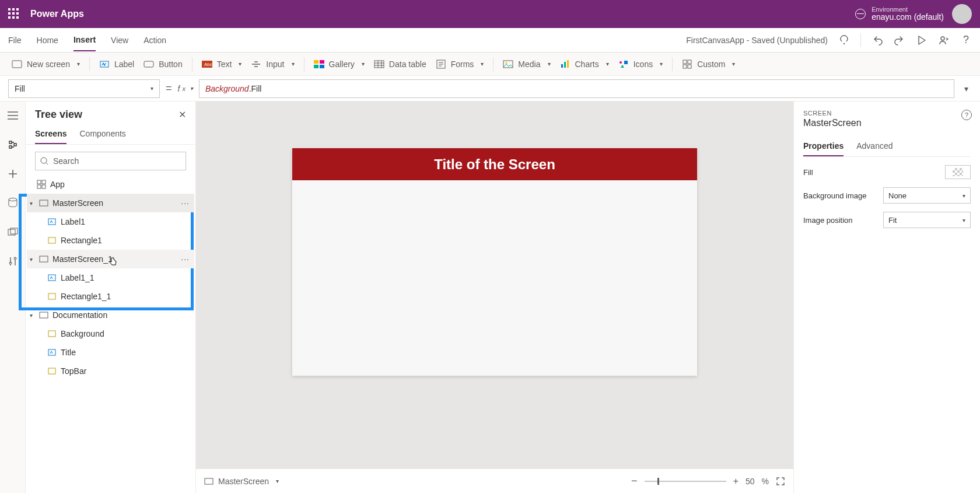  Describe the element at coordinates (111, 259) in the screenshot. I see `tree-node-masterscreen1: ▾ MasterScreen_1 ···` at that location.